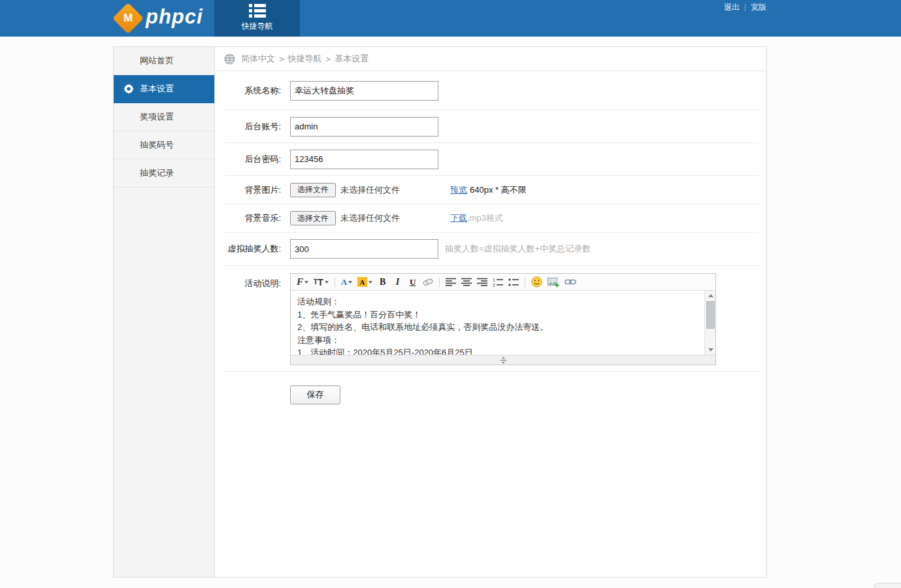 This screenshot has height=588, width=901. I want to click on editor-scrollbar, so click(710, 323).